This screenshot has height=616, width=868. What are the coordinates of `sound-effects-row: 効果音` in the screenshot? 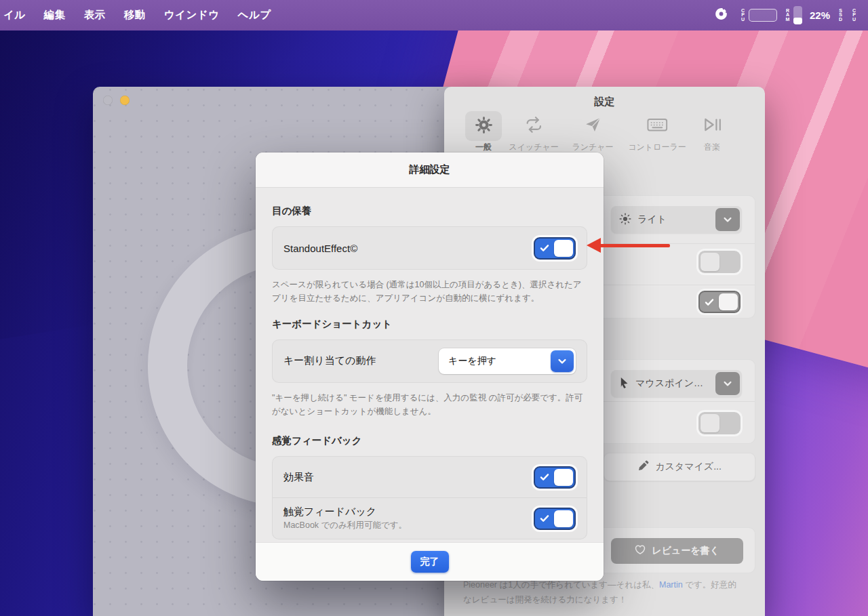 It's located at (430, 477).